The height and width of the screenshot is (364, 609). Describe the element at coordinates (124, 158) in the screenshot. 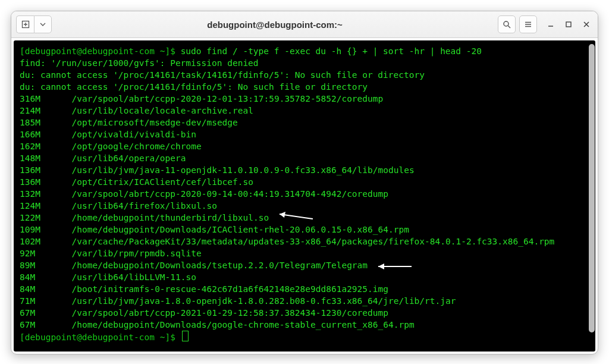

I see `file-path: /usr/lib64/opera/opera` at that location.